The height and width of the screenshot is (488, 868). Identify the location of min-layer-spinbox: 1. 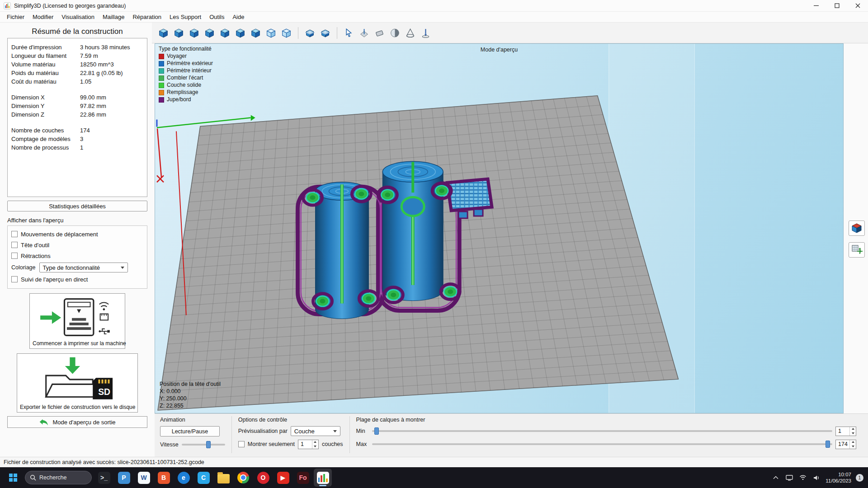
(846, 431).